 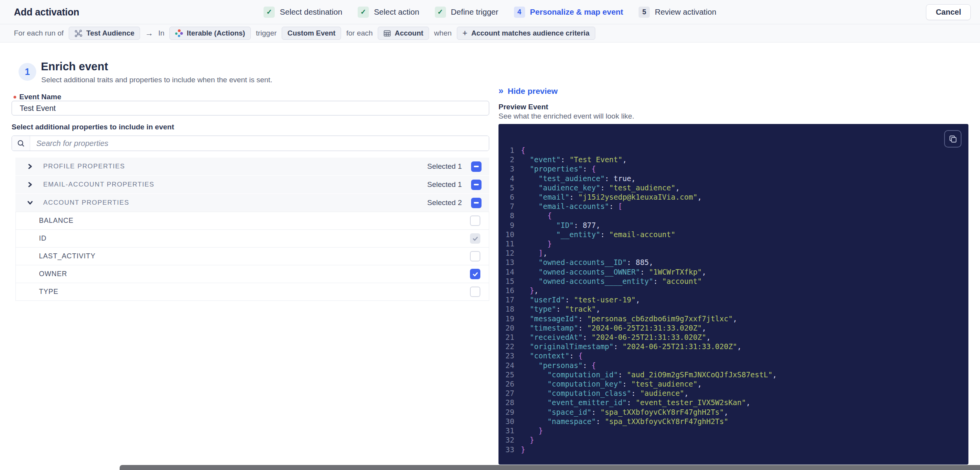 I want to click on last-activity-checkbox, so click(x=475, y=256).